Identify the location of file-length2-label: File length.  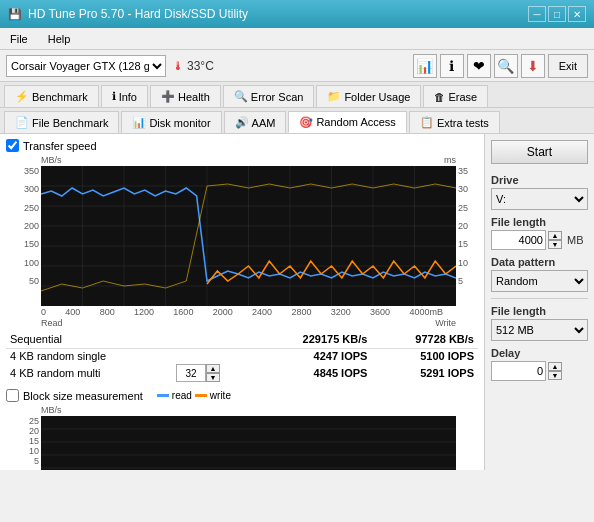
(540, 311).